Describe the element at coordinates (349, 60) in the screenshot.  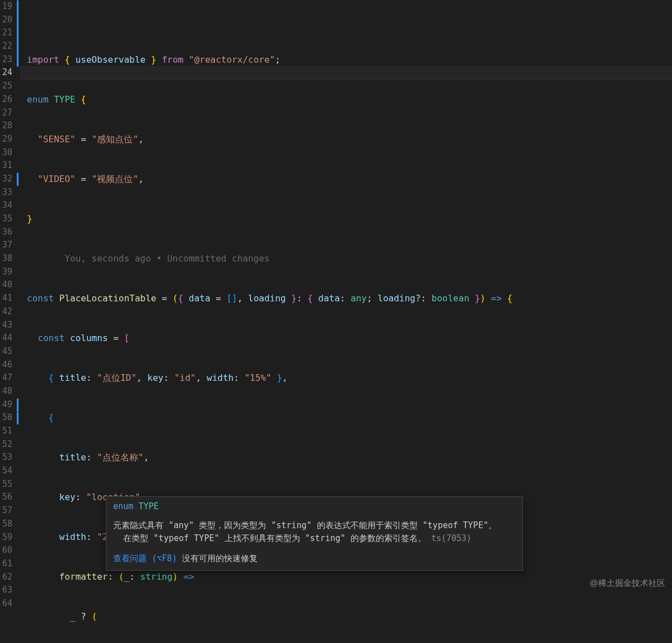
I see `code-line: import { useObservable } from "@reactorx…` at that location.